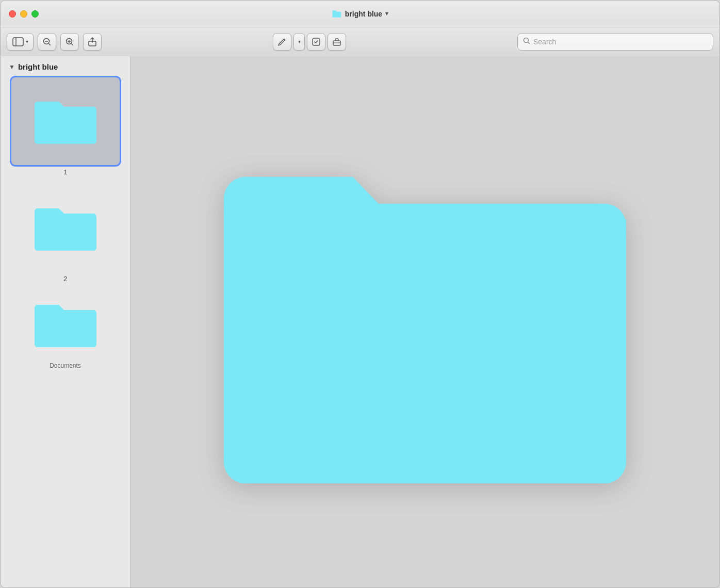 The height and width of the screenshot is (588, 720). Describe the element at coordinates (65, 218) in the screenshot. I see `sidebar-items-list: 1 2` at that location.